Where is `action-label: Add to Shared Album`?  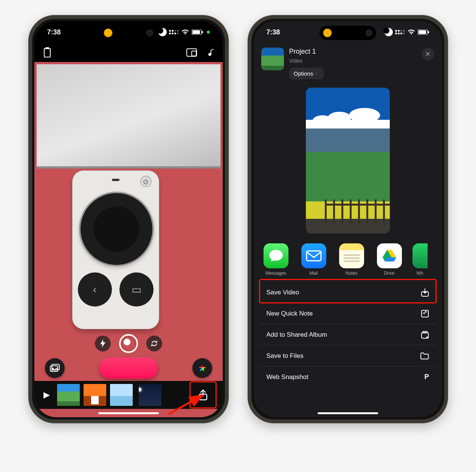
action-label: Add to Shared Album is located at coordinates (297, 335).